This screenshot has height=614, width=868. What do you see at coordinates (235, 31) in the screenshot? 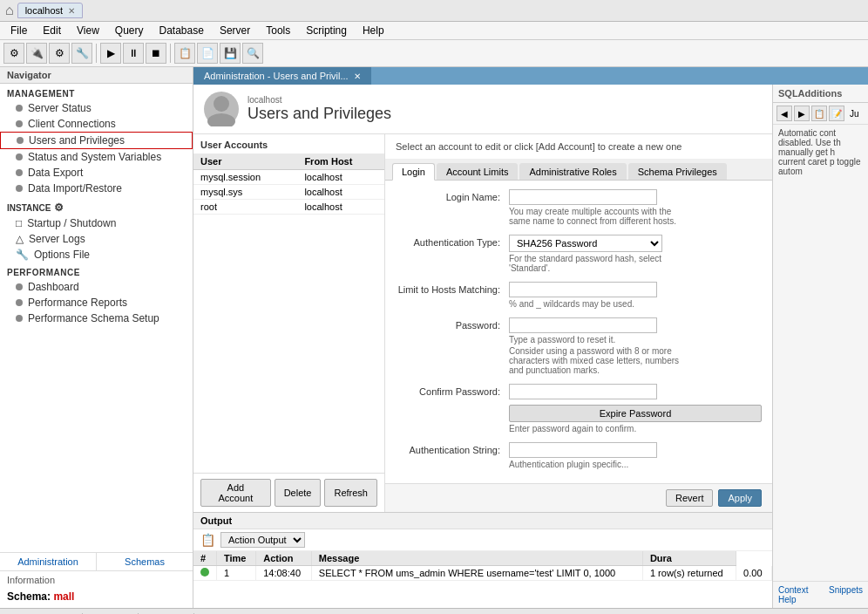
I see `menu-server: Server` at bounding box center [235, 31].